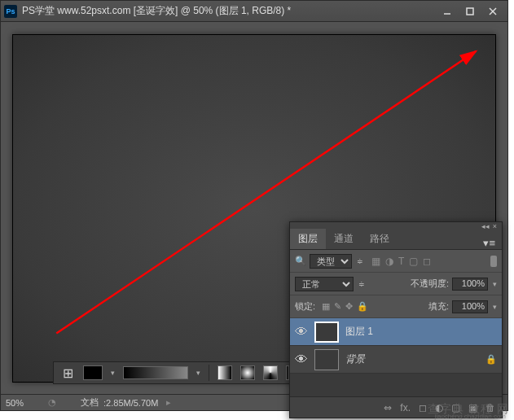 This screenshot has height=420, width=514. What do you see at coordinates (414, 261) in the screenshot?
I see `filter-shape-icon: ▢` at bounding box center [414, 261].